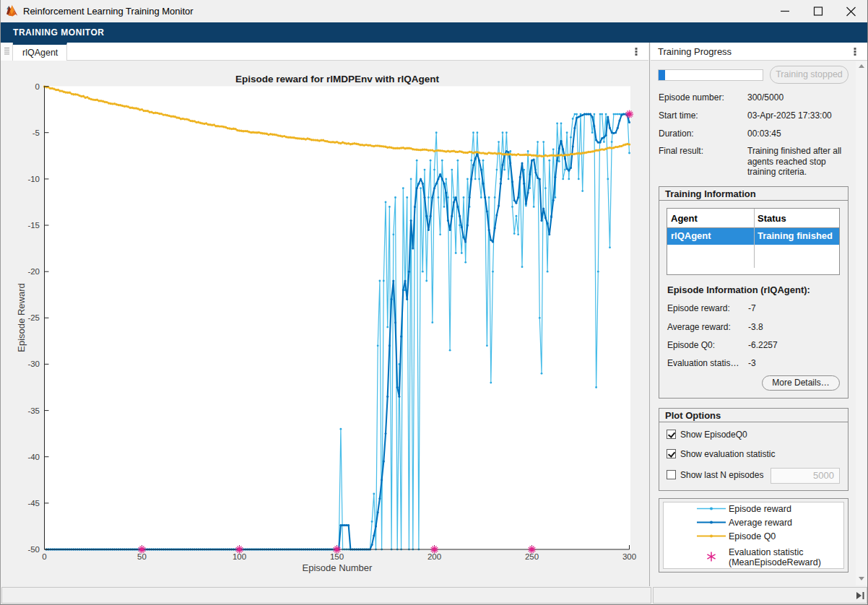 The height and width of the screenshot is (605, 868). I want to click on svg-text: -10, so click(33, 179).